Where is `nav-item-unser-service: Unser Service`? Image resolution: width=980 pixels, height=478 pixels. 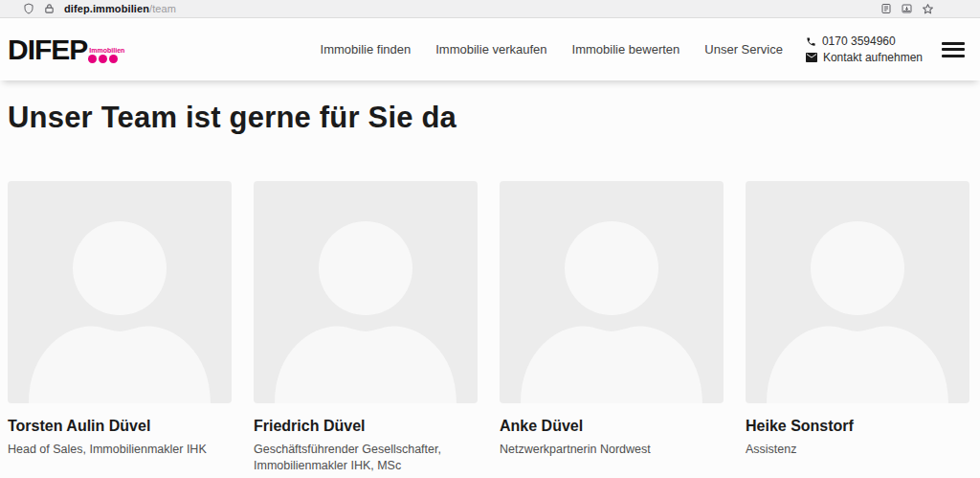 nav-item-unser-service: Unser Service is located at coordinates (744, 50).